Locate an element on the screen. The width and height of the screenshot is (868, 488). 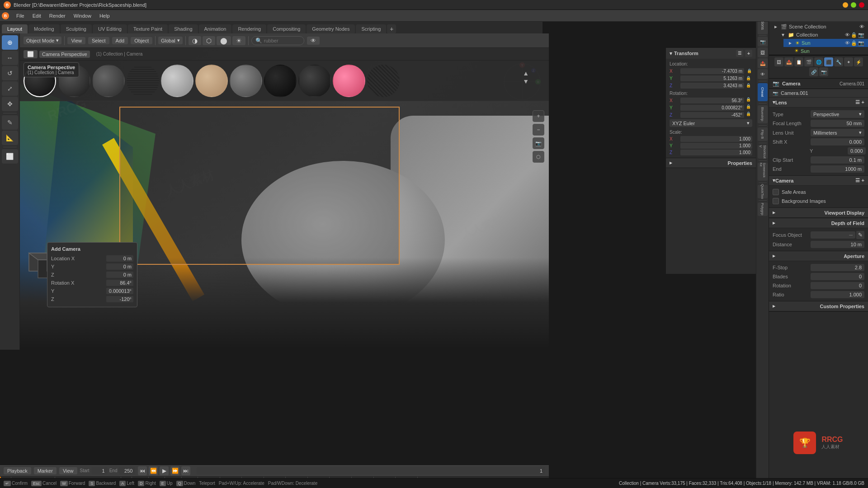
menu-window: Window is located at coordinates (82, 16).